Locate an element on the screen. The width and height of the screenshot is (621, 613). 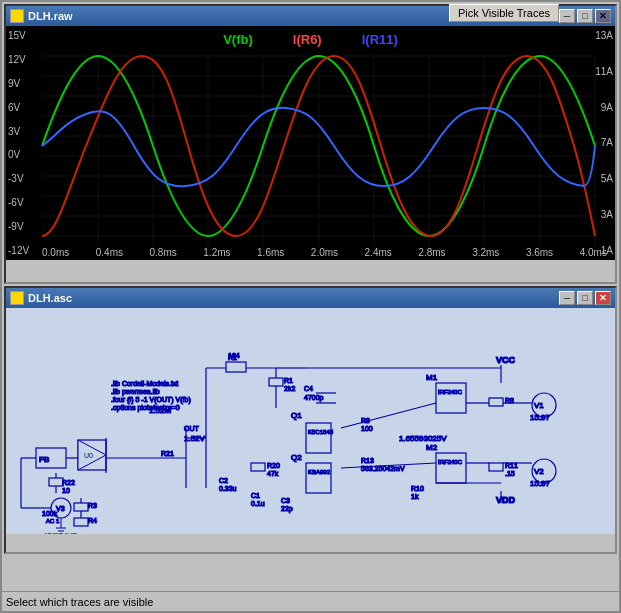
svg-text: .15 is located at coordinates (510, 474).